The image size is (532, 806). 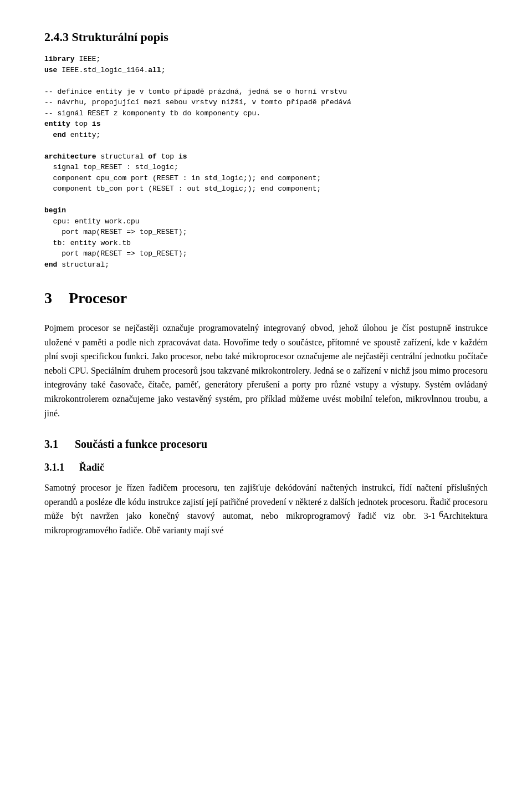 I want to click on section-31-heading-block: 3.1 Součásti a funkce procesoru, so click(x=266, y=444).